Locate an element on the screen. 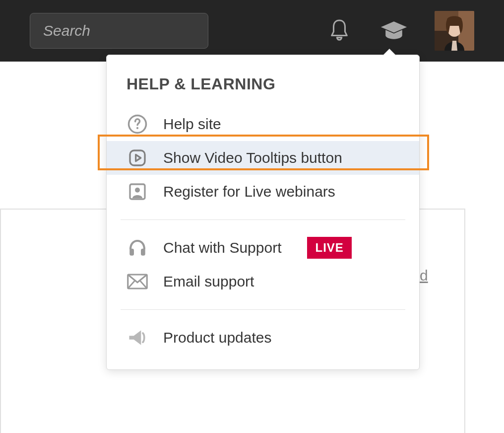 The image size is (504, 433). graduation-cap-icon is located at coordinates (394, 31).